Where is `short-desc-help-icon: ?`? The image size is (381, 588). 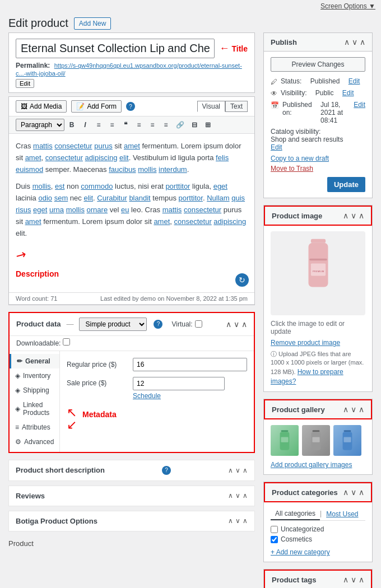 short-desc-help-icon: ? is located at coordinates (166, 470).